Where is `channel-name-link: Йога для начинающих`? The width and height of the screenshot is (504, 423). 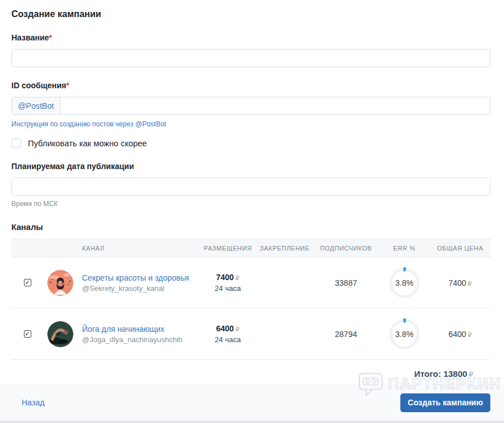
channel-name-link: Йога для начинающих is located at coordinates (123, 329).